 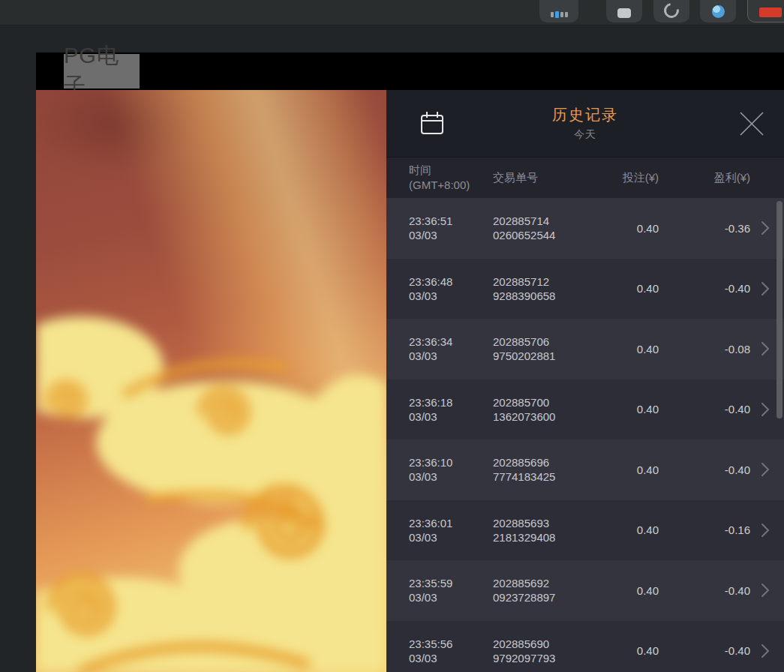 I want to click on globe-glyph, so click(x=719, y=12).